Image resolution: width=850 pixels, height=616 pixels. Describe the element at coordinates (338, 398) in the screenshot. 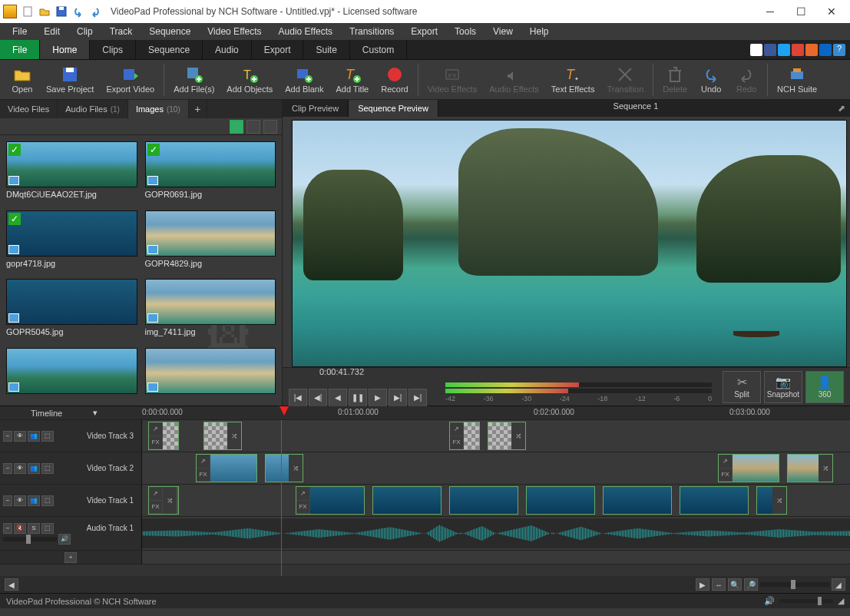

I see `step-back-button: ◀` at that location.